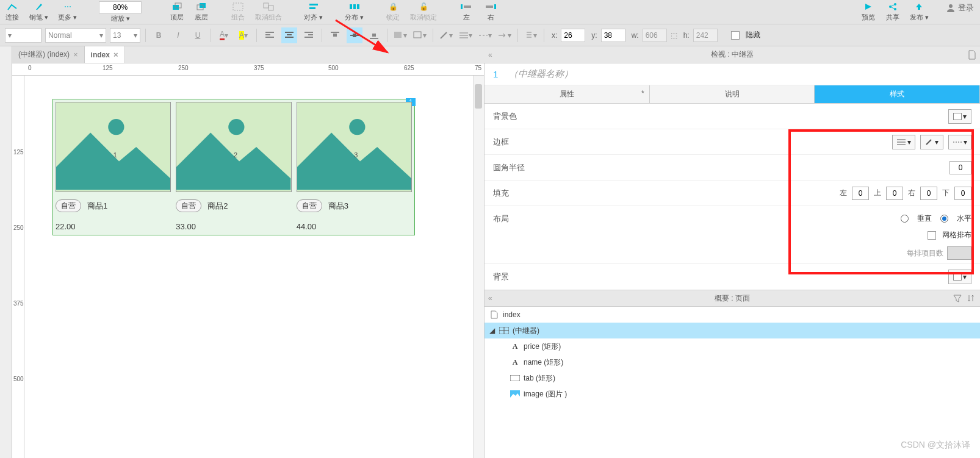 The image size is (980, 458). What do you see at coordinates (268, 11) in the screenshot?
I see `tool-ungroup: 取消组合` at bounding box center [268, 11].